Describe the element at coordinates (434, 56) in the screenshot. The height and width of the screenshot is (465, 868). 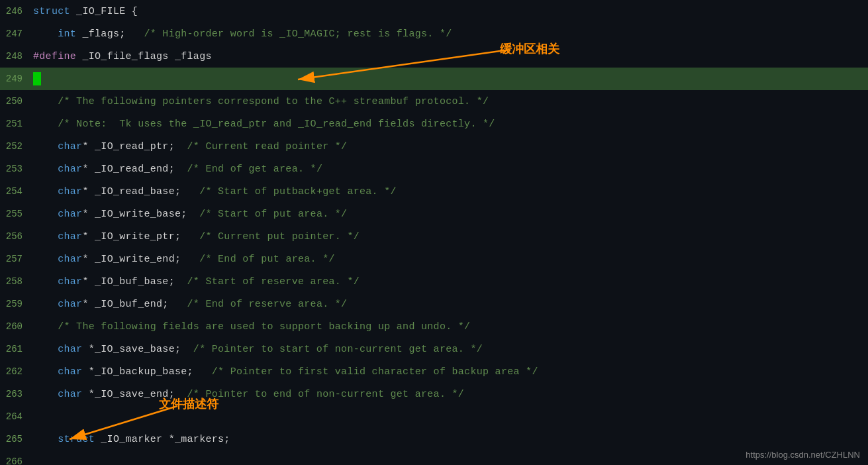
I see `code-line: 248#define _IO_file_flags _flags` at that location.